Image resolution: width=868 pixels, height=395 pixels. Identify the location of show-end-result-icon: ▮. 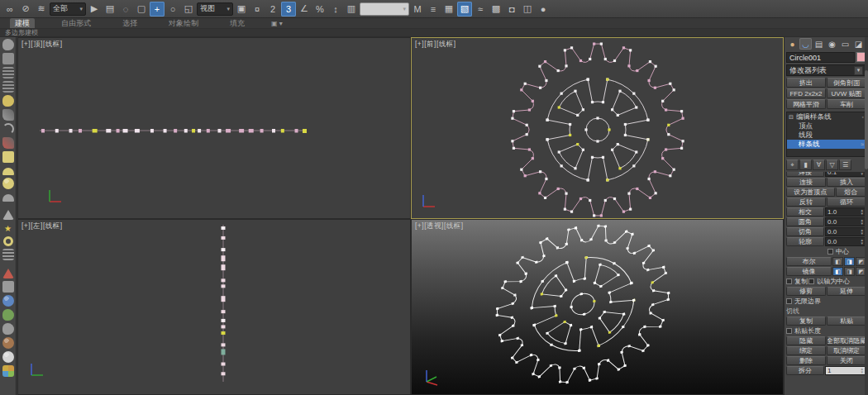
(805, 165).